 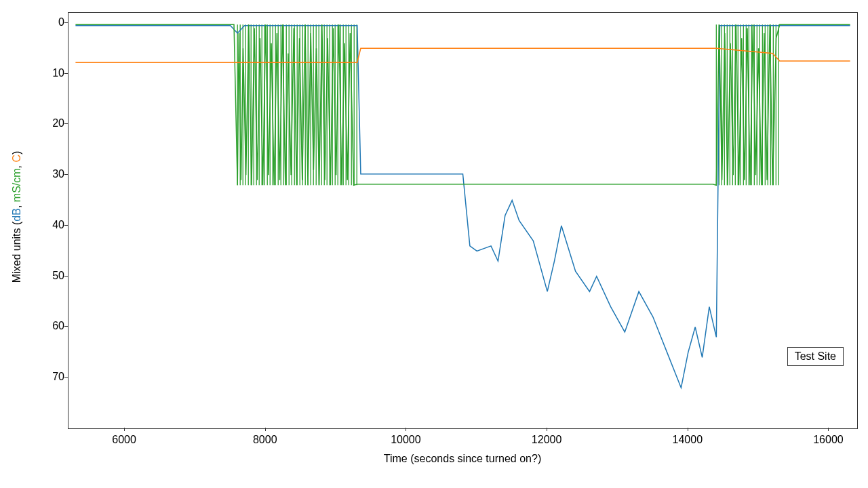 What do you see at coordinates (54, 276) in the screenshot?
I see `y-tick: 50` at bounding box center [54, 276].